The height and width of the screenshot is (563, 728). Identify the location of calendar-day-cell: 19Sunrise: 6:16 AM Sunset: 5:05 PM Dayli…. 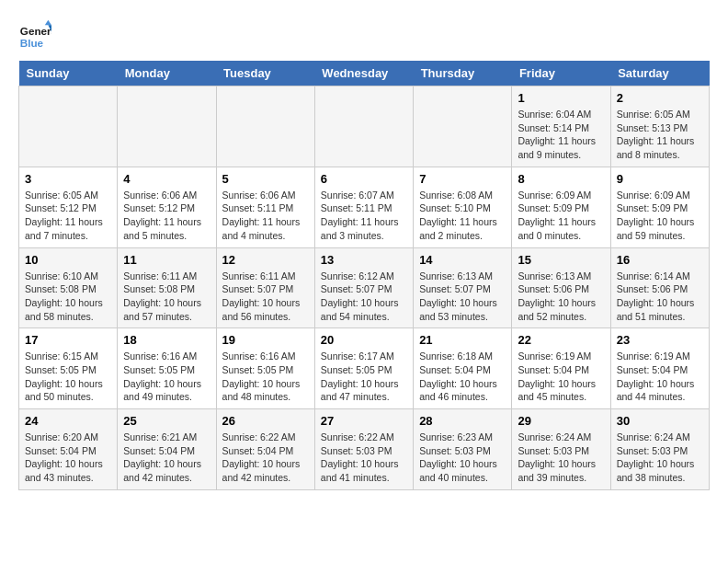
(265, 369).